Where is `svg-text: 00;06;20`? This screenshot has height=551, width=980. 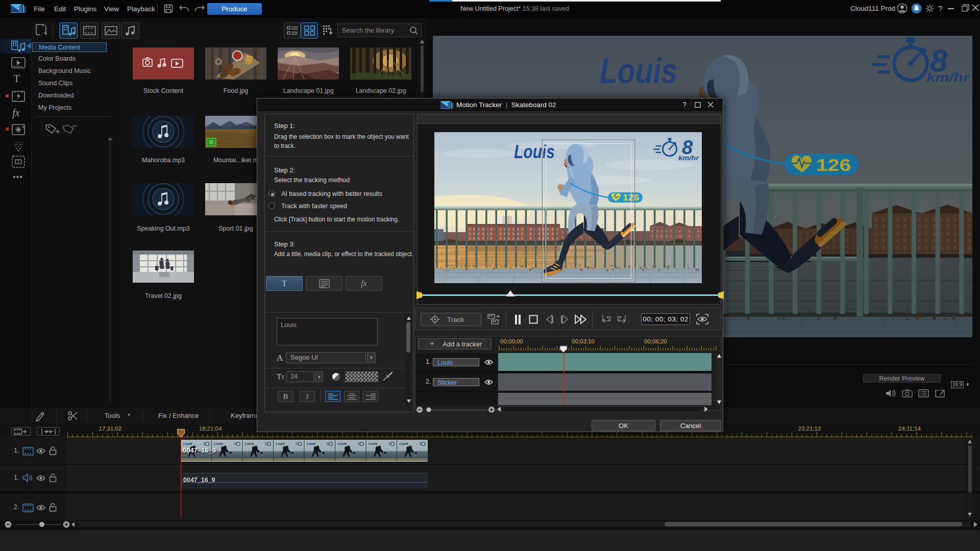 svg-text: 00;06;20 is located at coordinates (655, 341).